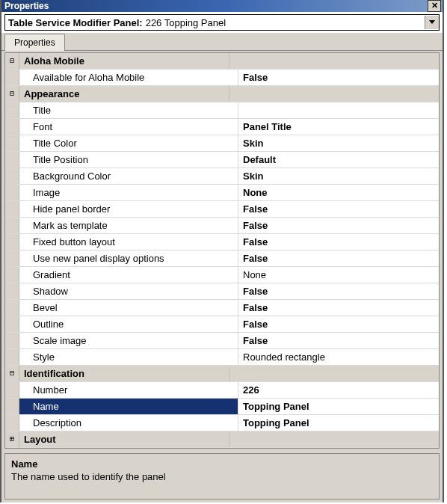 This screenshot has width=447, height=504. What do you see at coordinates (222, 193) in the screenshot?
I see `prop-image: Image None` at bounding box center [222, 193].